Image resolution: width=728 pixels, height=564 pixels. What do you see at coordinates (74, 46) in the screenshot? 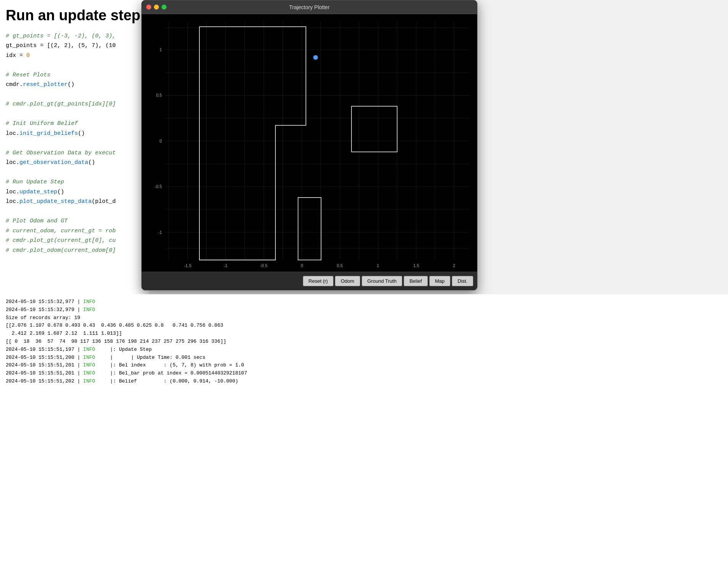
I see `code-line: gt_points = [(1, 1), (2, 3), (10` at bounding box center [74, 46].